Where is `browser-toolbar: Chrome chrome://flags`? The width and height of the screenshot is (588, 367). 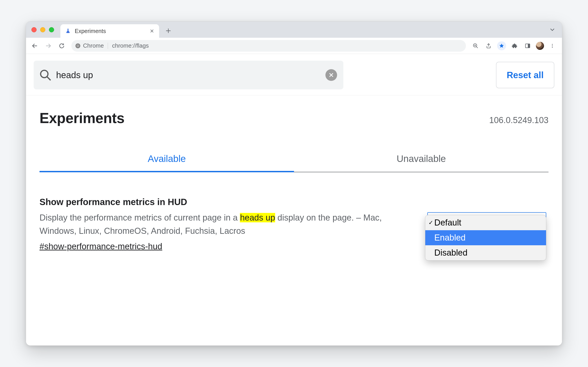
browser-toolbar: Chrome chrome://flags is located at coordinates (294, 46).